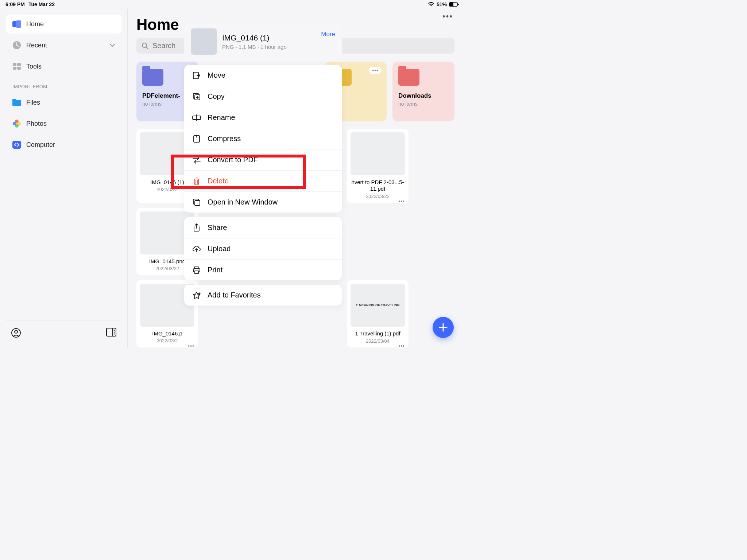 The width and height of the screenshot is (747, 560). What do you see at coordinates (431, 4) in the screenshot?
I see `wifi-icon` at bounding box center [431, 4].